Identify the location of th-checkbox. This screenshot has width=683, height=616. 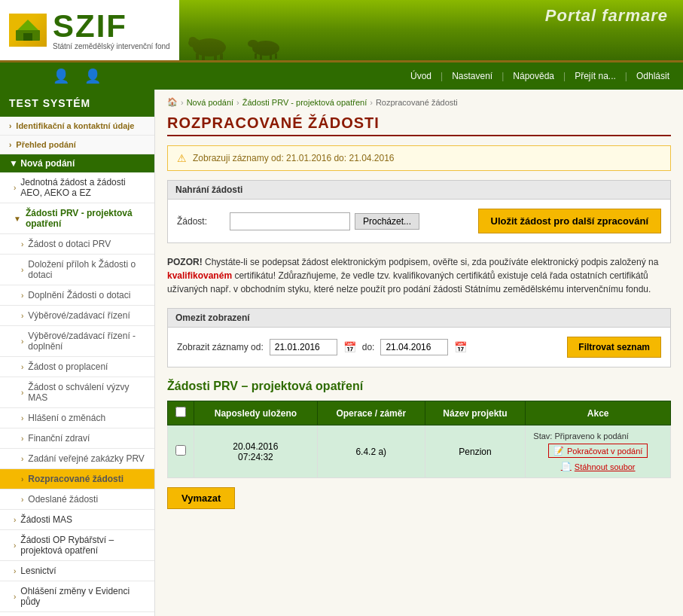
(181, 413).